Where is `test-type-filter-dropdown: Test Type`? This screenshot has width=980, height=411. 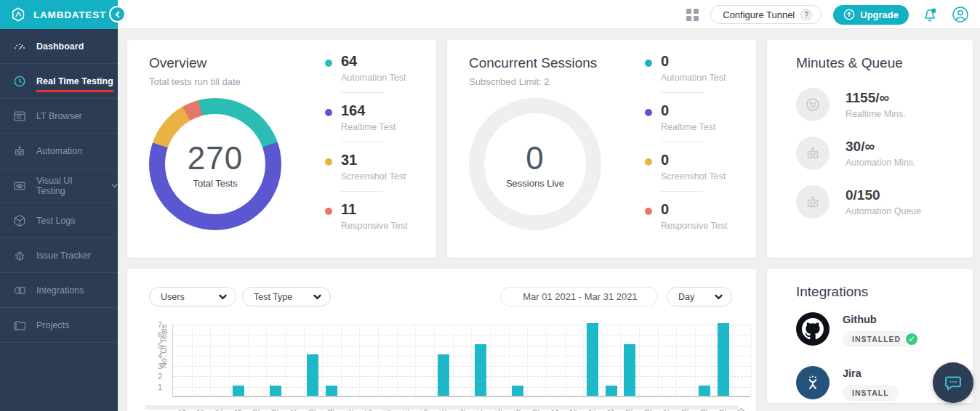
test-type-filter-dropdown: Test Type is located at coordinates (286, 296).